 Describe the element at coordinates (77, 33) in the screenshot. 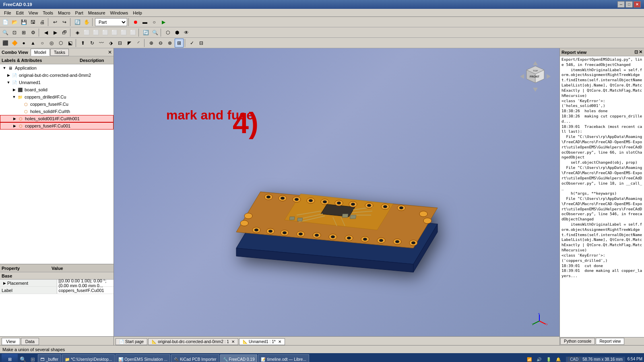

I see `view-isometric: ◈` at that location.